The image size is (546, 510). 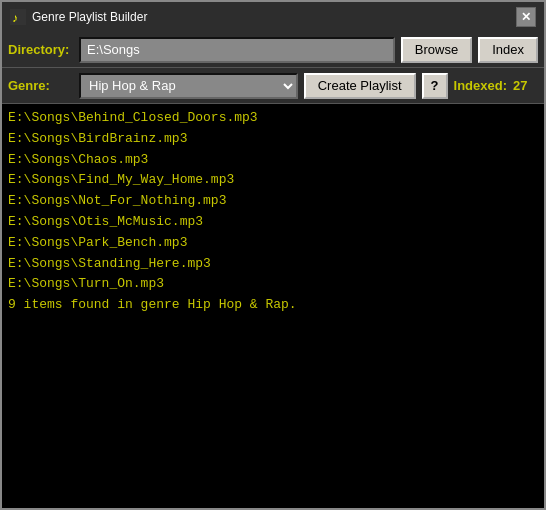 What do you see at coordinates (273, 50) in the screenshot?
I see `directory-toolbar: Directory: Browse Index` at bounding box center [273, 50].